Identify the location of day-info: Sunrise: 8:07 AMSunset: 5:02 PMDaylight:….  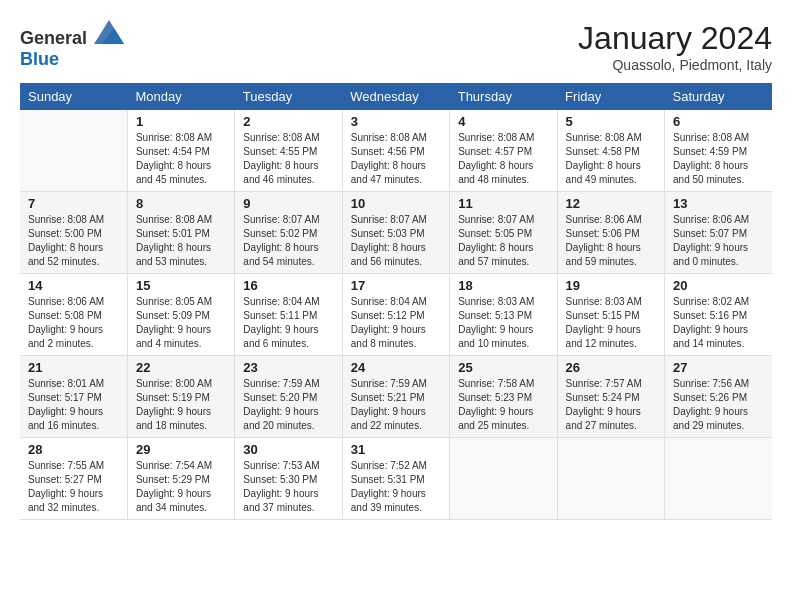
(288, 241).